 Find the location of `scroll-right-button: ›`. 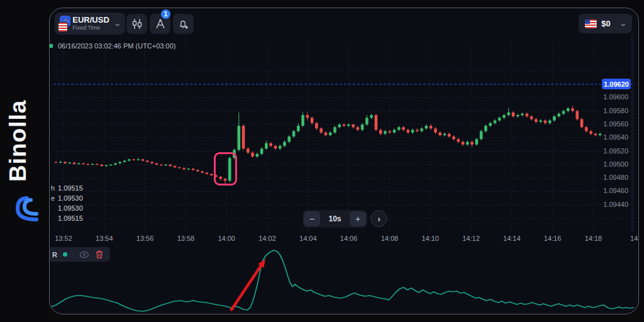

scroll-right-button: › is located at coordinates (379, 219).